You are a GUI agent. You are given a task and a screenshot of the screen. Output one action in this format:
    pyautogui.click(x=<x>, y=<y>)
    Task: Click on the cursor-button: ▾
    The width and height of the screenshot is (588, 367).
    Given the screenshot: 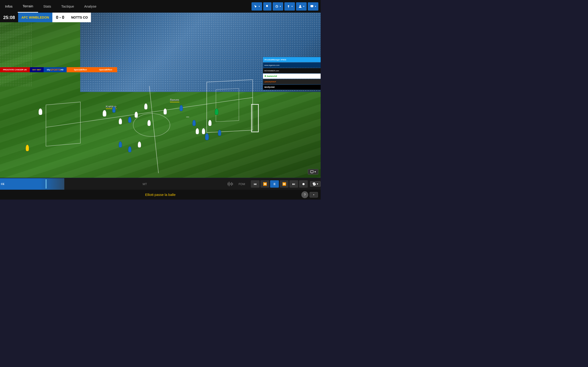 What is the action you would take?
    pyautogui.click(x=257, y=6)
    